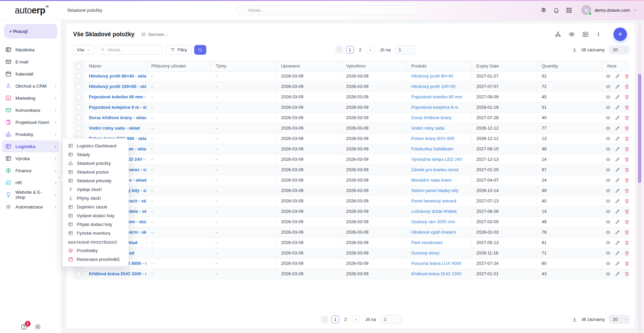 The height and width of the screenshot is (333, 644). I want to click on sidebar-item-logistika: Logistika ›, so click(31, 146).